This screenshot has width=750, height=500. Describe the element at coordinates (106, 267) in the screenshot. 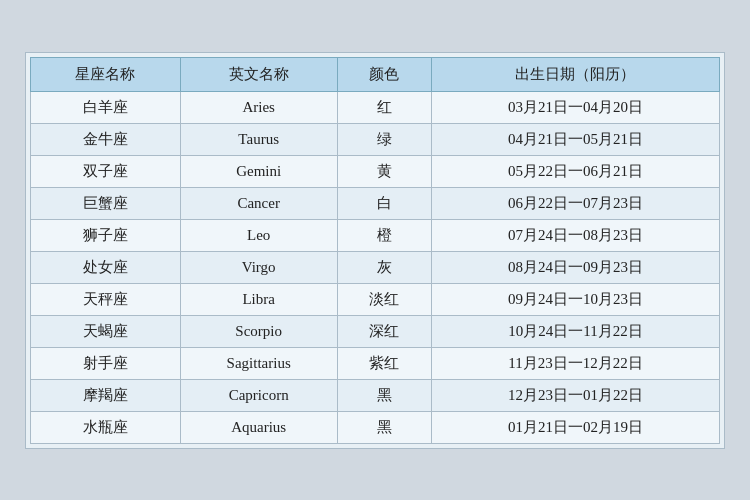

I see `cell-chinese-name: 处女座` at that location.